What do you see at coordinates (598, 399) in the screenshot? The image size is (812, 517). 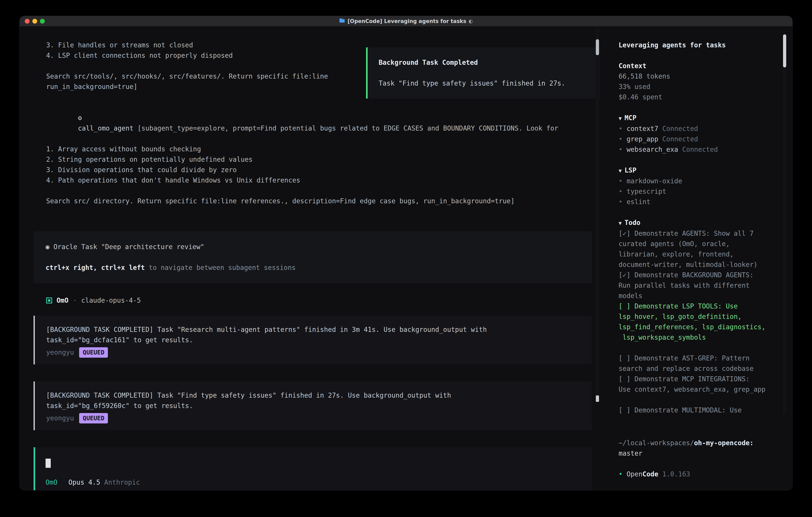 I see `main-scrollbar-thumb-secondary` at bounding box center [598, 399].